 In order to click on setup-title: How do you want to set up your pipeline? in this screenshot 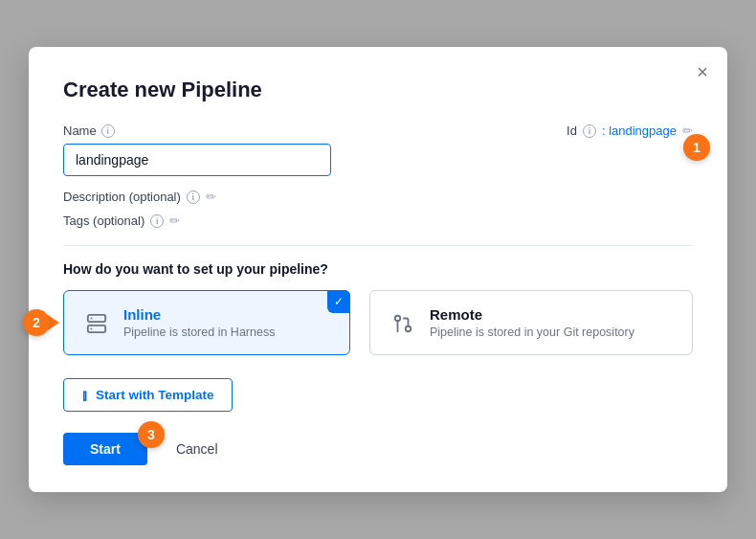, I will do `click(378, 269)`.